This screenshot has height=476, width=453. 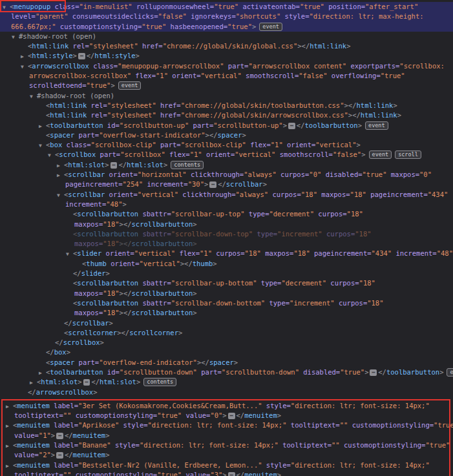 What do you see at coordinates (226, 363) in the screenshot?
I see `markup-line: <spacer part="overflow-end-indicator"></…` at bounding box center [226, 363].